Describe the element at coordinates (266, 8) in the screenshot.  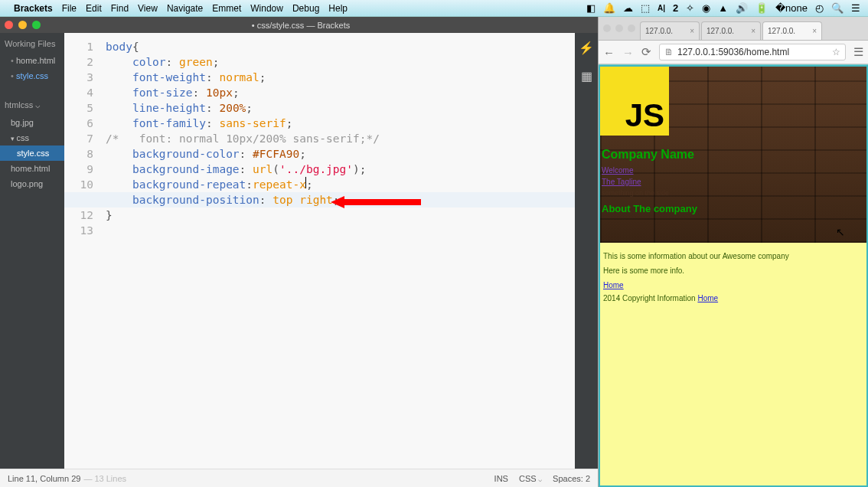
I see `menu-window: Window` at that location.